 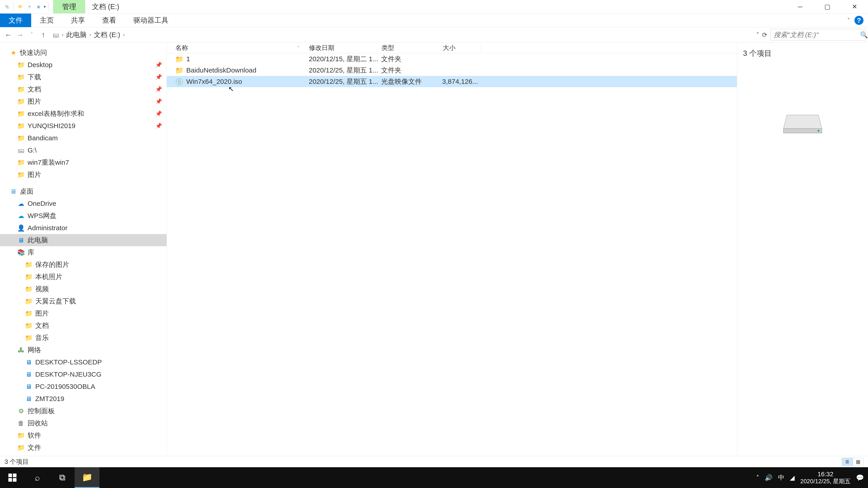 I want to click on help-icon: ?, so click(x=859, y=20).